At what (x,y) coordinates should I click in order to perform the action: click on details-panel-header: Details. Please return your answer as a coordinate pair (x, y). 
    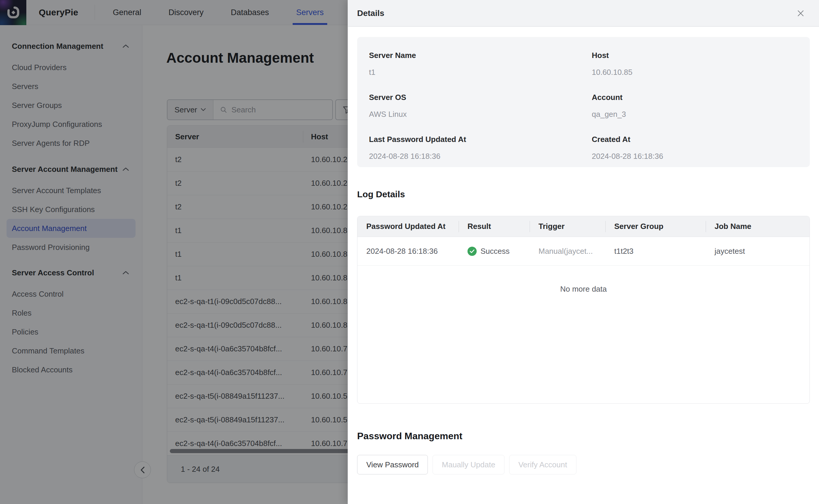
    Looking at the image, I should click on (584, 13).